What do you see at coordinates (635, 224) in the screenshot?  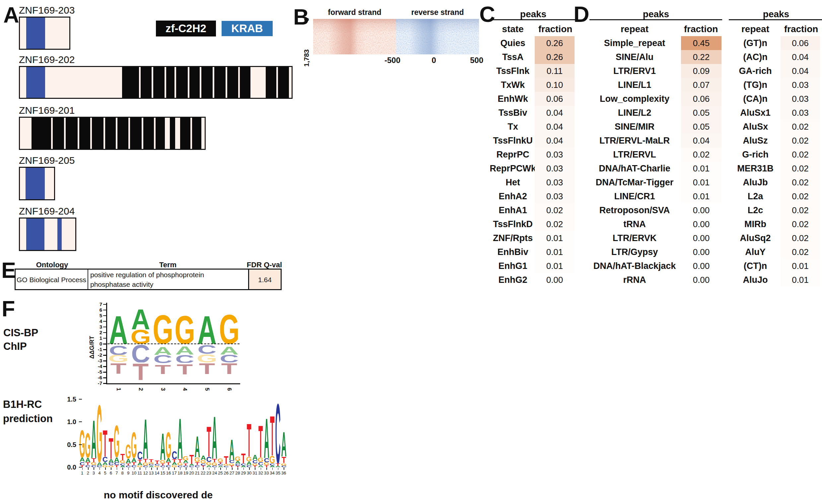 I see `table-row-label: tRNA` at bounding box center [635, 224].